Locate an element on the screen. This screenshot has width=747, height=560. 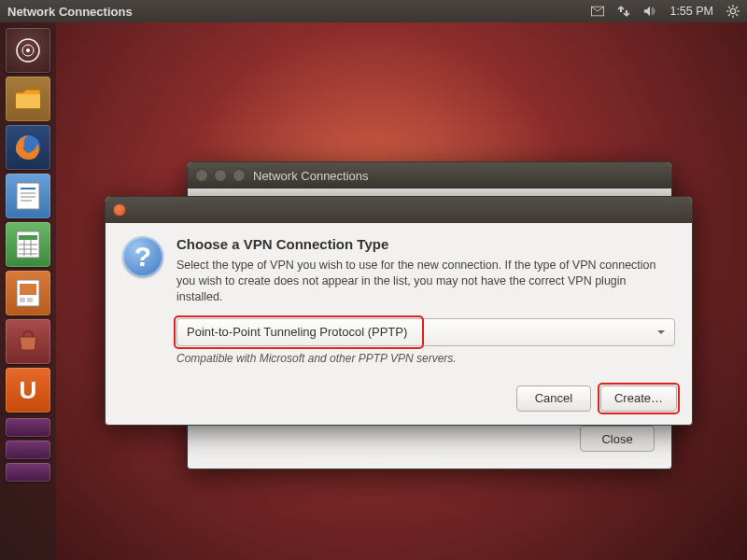
top-panel: Network Connections 1:55 PM is located at coordinates (374, 11).